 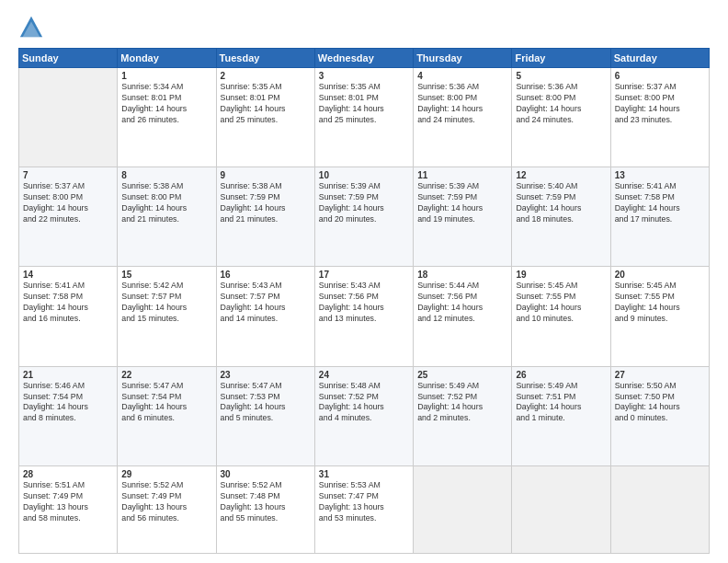 I want to click on day-number: 29, so click(x=166, y=475).